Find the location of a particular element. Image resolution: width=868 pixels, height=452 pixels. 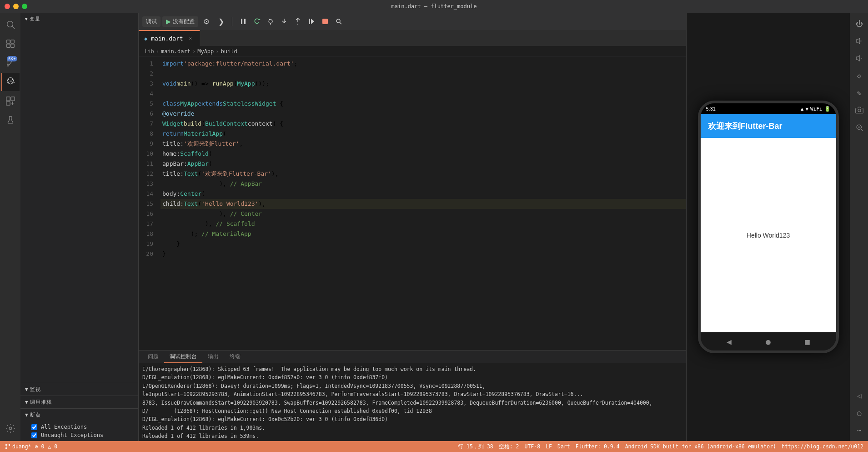

log-line: D/ (12868): HostConnection::get() New Ho… is located at coordinates (412, 411).